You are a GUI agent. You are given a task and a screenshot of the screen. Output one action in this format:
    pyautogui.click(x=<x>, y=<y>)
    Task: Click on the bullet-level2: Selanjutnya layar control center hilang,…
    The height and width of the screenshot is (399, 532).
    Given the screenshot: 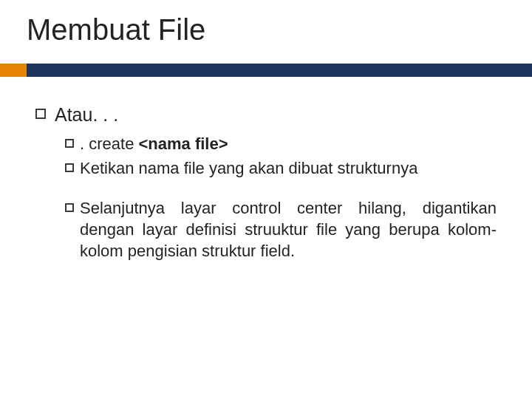 What is the action you would take?
    pyautogui.click(x=281, y=230)
    